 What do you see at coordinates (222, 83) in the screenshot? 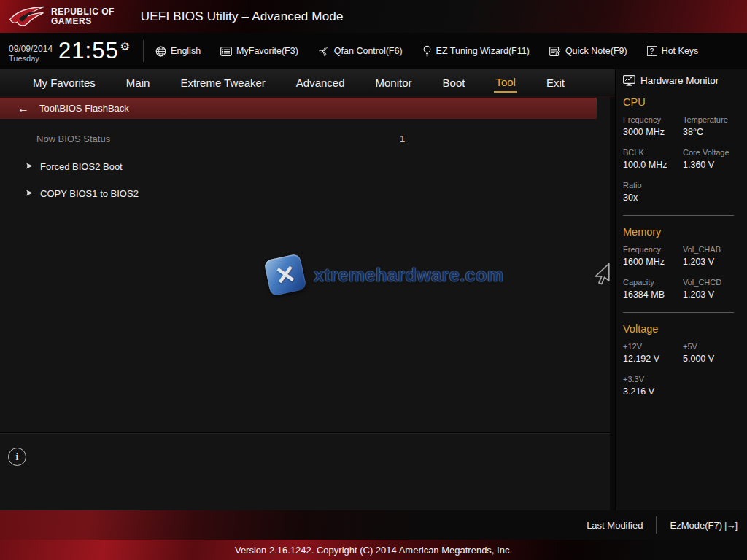
I see `tab-extreme-tweaker: Extreme Tweaker` at bounding box center [222, 83].